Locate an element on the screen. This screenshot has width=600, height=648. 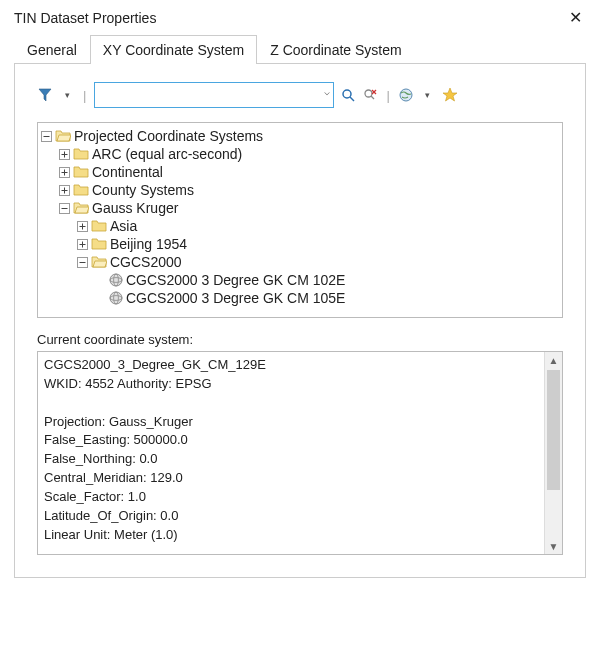
tree-node-label: Asia is located at coordinates (124, 226).